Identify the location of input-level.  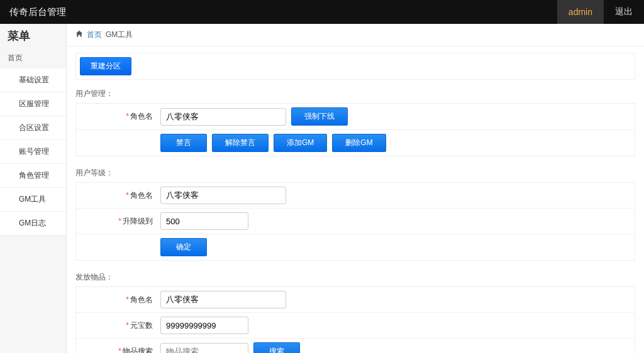
(204, 221).